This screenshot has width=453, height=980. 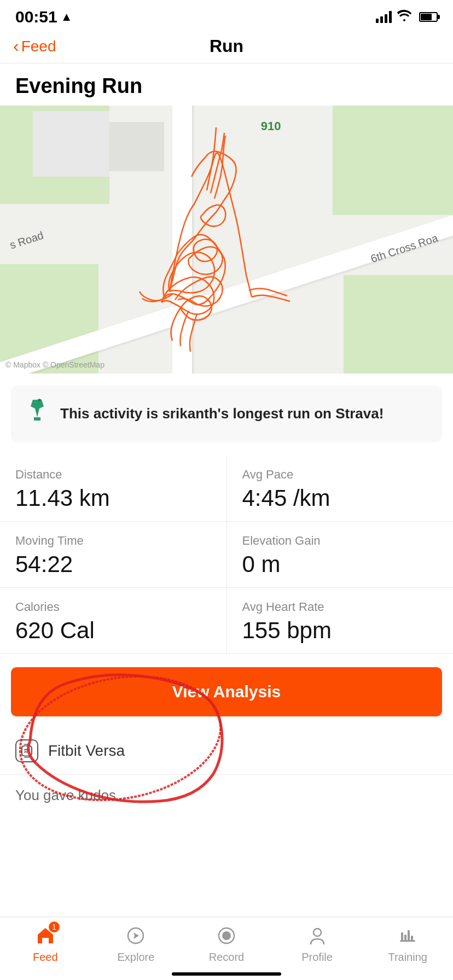 What do you see at coordinates (86, 751) in the screenshot?
I see `device-name: Fitbit Versa` at bounding box center [86, 751].